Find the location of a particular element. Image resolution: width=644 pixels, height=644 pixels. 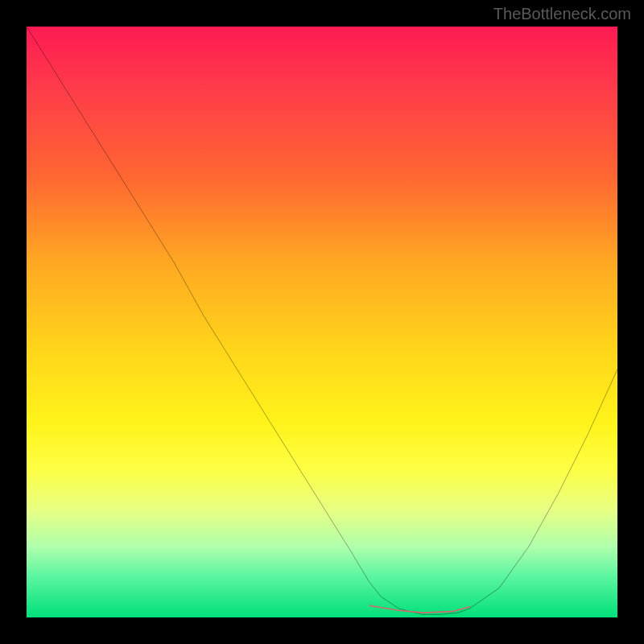

watermark-text: TheBottleneck.com is located at coordinates (562, 14).